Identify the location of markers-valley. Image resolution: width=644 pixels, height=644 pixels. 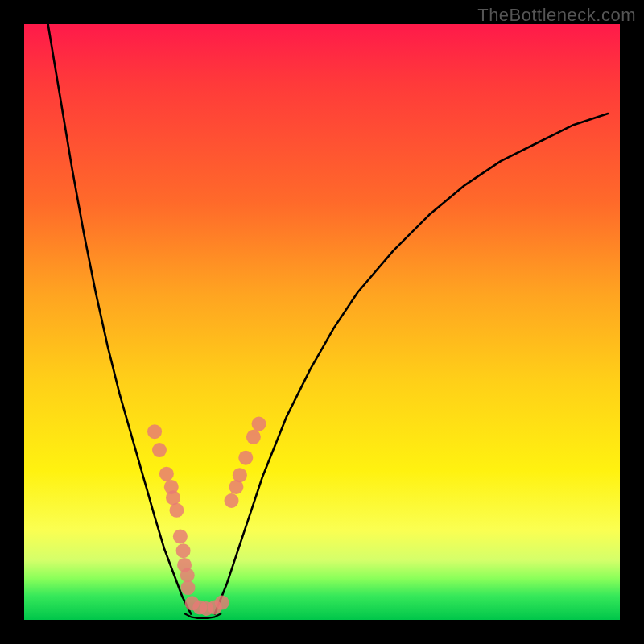
(208, 605).